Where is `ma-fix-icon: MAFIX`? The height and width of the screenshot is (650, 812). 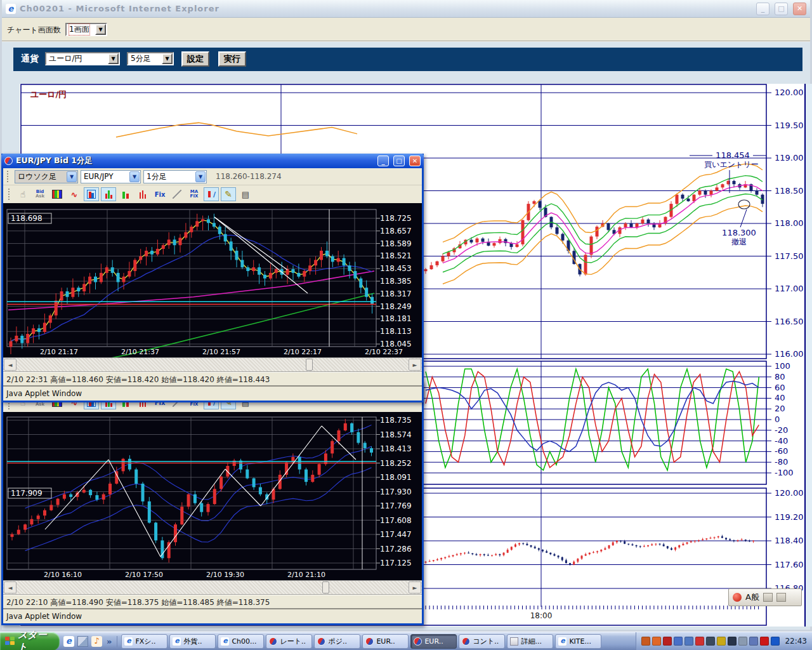
ma-fix-icon: MAFIX is located at coordinates (194, 194).